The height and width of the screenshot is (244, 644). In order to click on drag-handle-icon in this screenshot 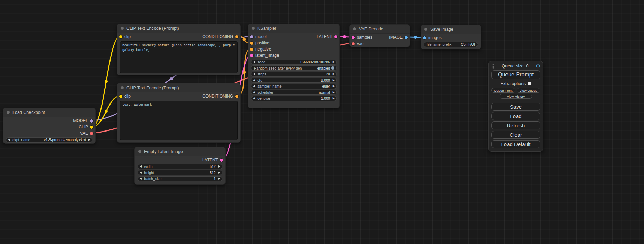, I will do `click(493, 66)`.